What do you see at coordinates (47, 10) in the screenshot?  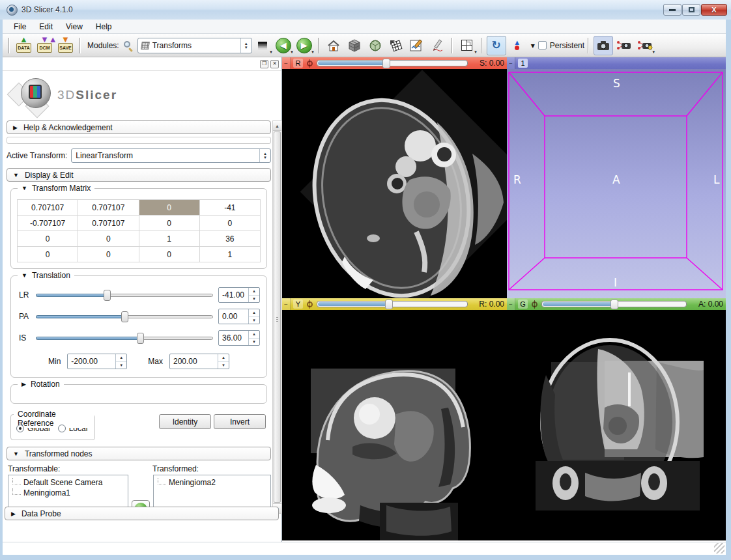 I see `window-title: 3D Slicer 4.1.0` at bounding box center [47, 10].